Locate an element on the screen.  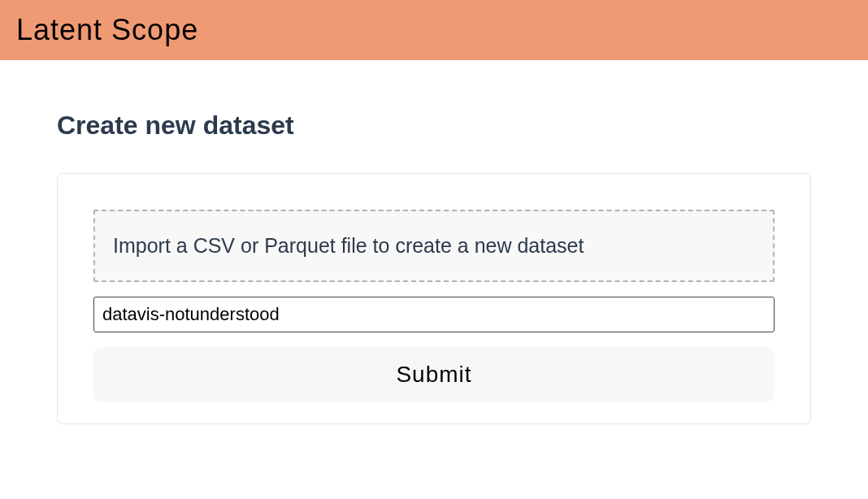
dropzone-instruction-text: Import a CSV or Parquet file to create a… is located at coordinates (434, 245).